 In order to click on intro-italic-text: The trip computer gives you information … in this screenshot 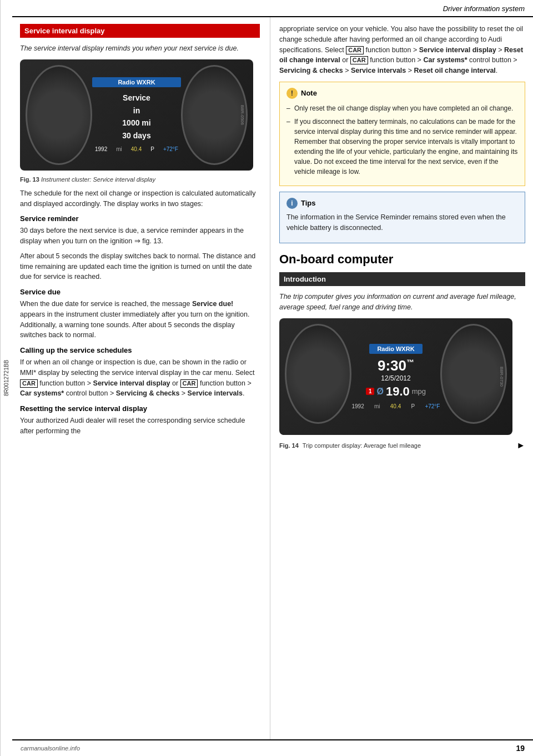, I will do `click(402, 302)`.